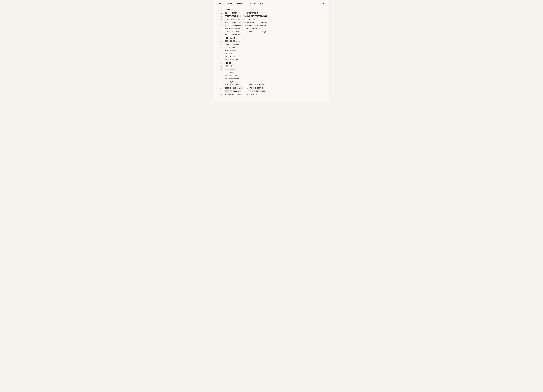 This screenshot has width=543, height=392. What do you see at coordinates (222, 82) in the screenshot?
I see `line-number: 24` at bounding box center [222, 82].